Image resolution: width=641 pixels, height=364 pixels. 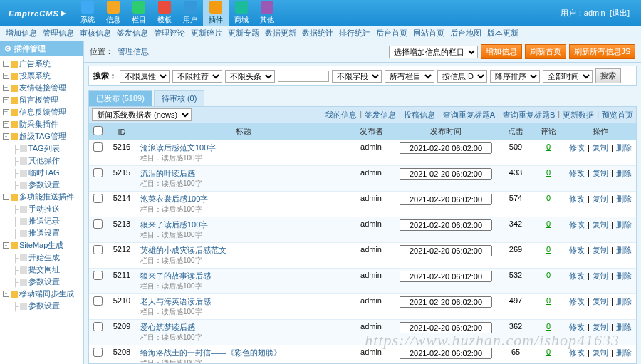 I want to click on meta-link: 投稿信息, so click(x=419, y=115).